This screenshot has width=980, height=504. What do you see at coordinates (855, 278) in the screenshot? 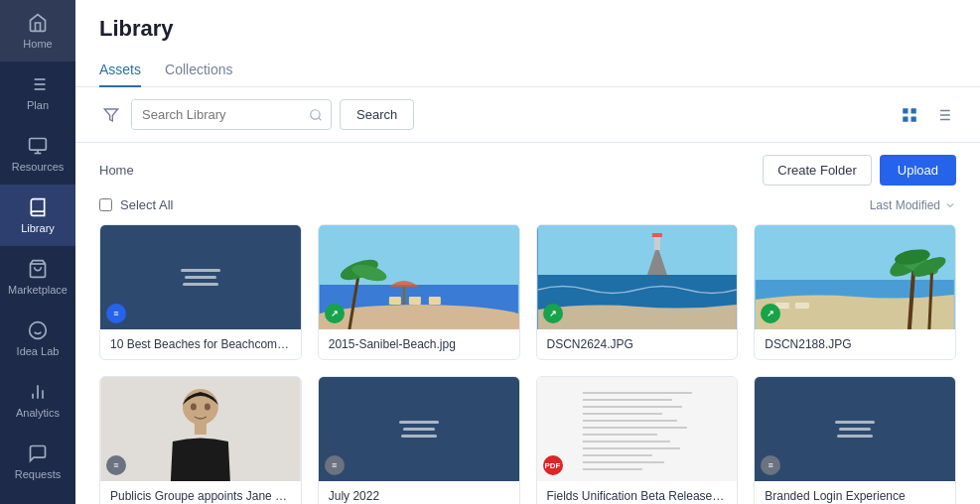
I see `asset-thumbnail-4: ↗` at bounding box center [855, 278].